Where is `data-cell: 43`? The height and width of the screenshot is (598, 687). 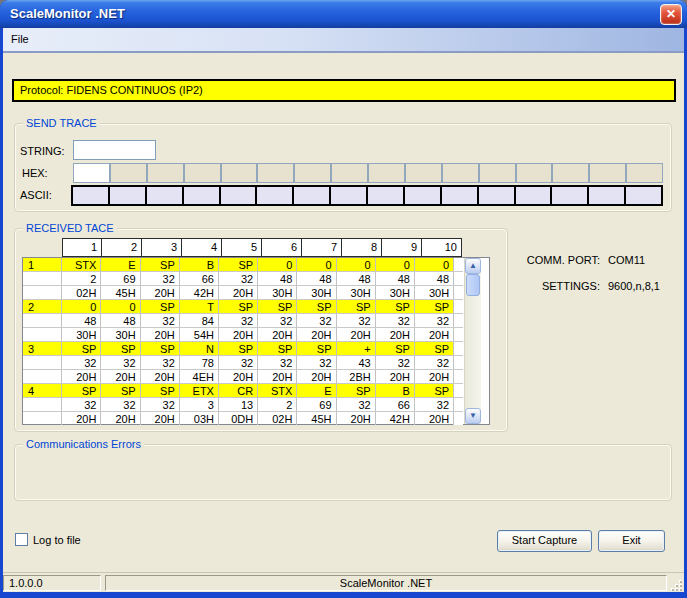
data-cell: 43 is located at coordinates (356, 362).